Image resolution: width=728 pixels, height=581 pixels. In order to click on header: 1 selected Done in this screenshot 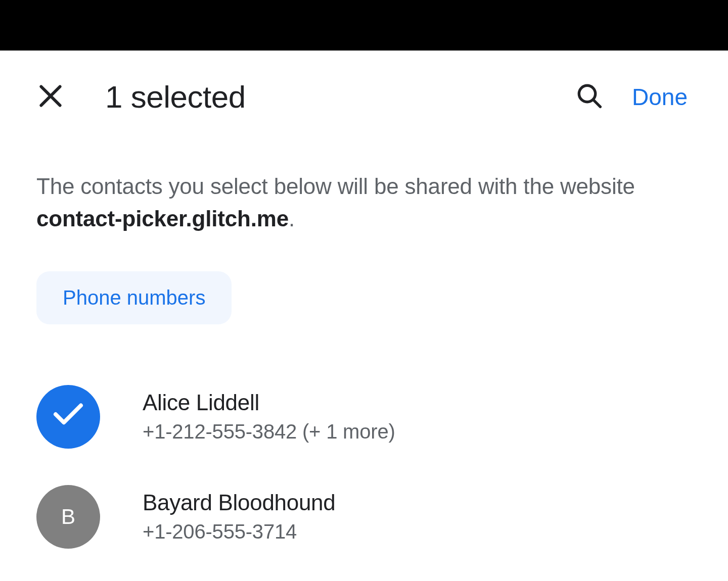, I will do `click(364, 94)`.